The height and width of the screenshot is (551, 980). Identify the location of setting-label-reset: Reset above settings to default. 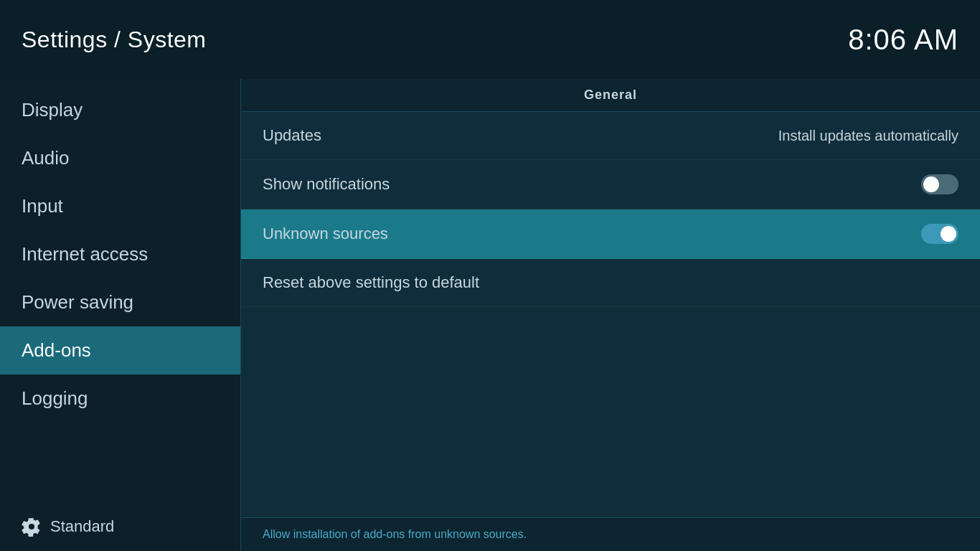
(371, 283).